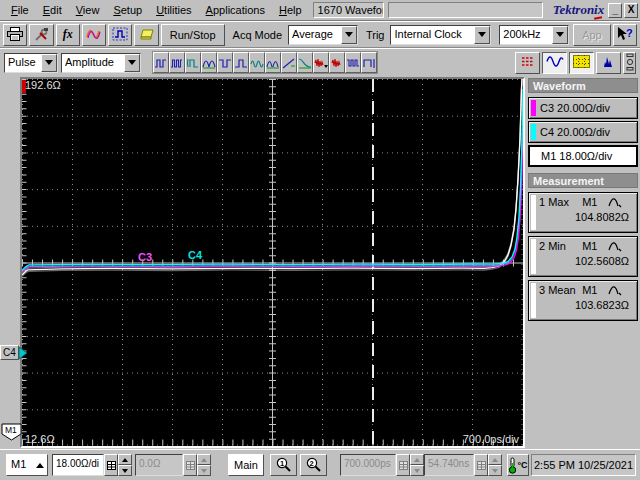 This screenshot has height=480, width=640. I want to click on measure-min-button, so click(225, 62).